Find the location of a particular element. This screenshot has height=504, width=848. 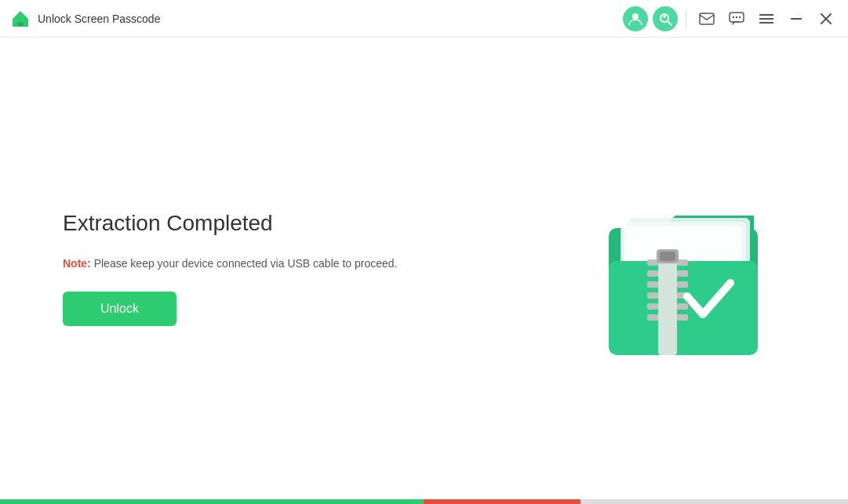

close-button is located at coordinates (826, 19).